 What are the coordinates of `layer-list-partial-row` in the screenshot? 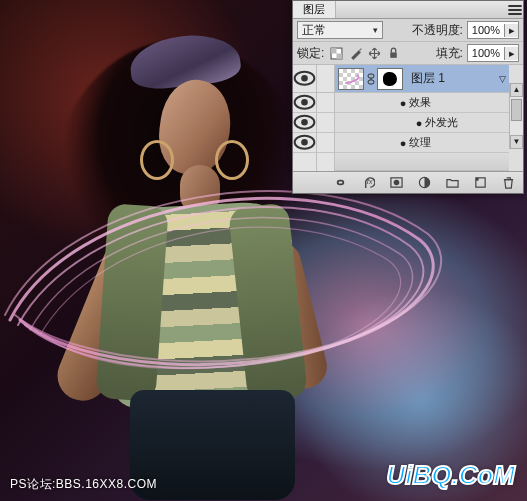 It's located at (401, 162).